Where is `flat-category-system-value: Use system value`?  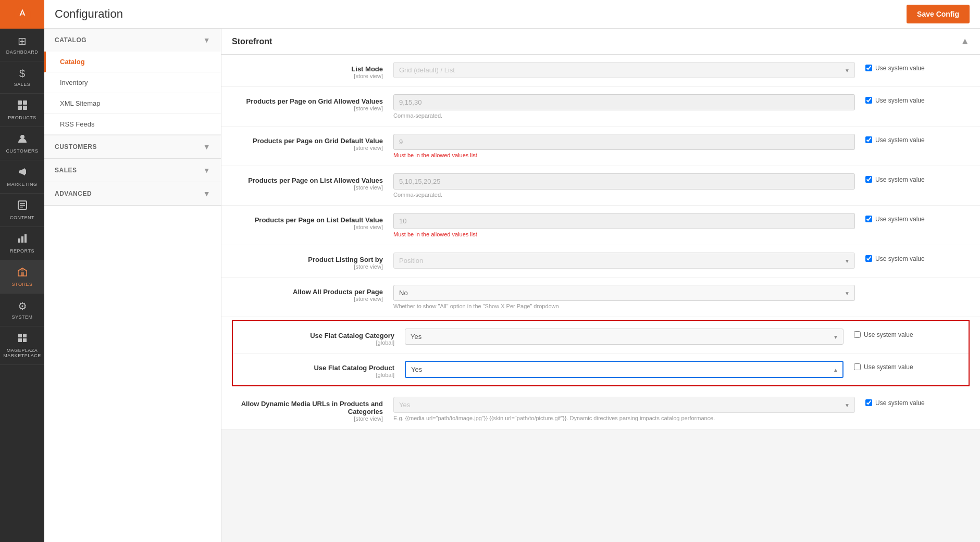
flat-category-system-value: Use system value is located at coordinates (906, 333).